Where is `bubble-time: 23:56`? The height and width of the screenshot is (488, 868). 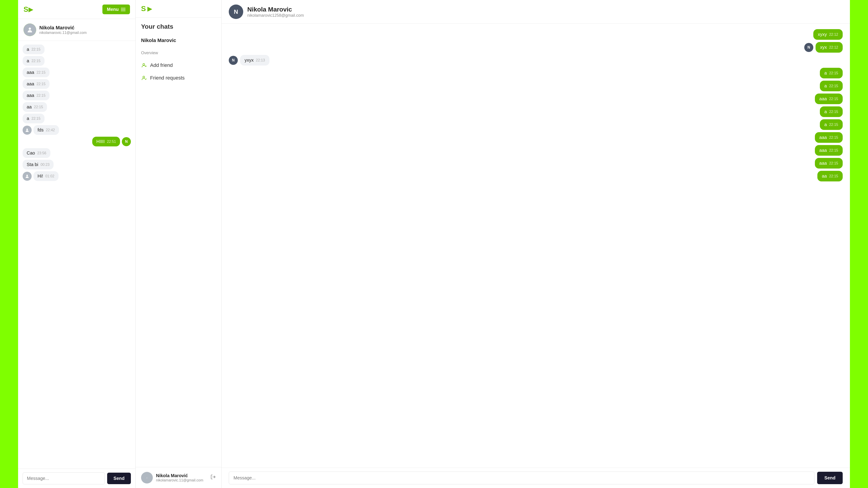 bubble-time: 23:56 is located at coordinates (42, 153).